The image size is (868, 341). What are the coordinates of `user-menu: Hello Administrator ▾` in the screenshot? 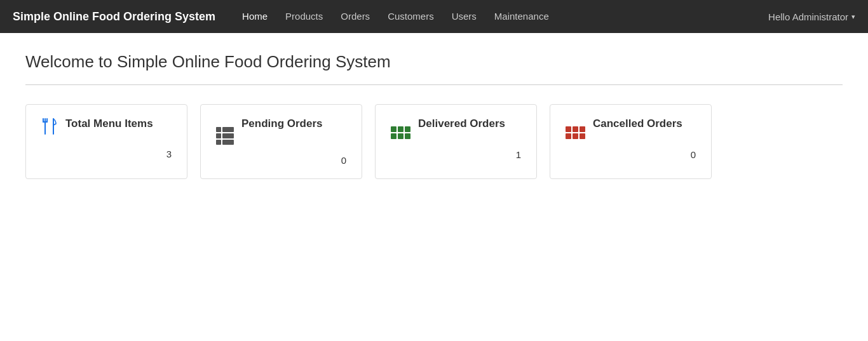 It's located at (812, 17).